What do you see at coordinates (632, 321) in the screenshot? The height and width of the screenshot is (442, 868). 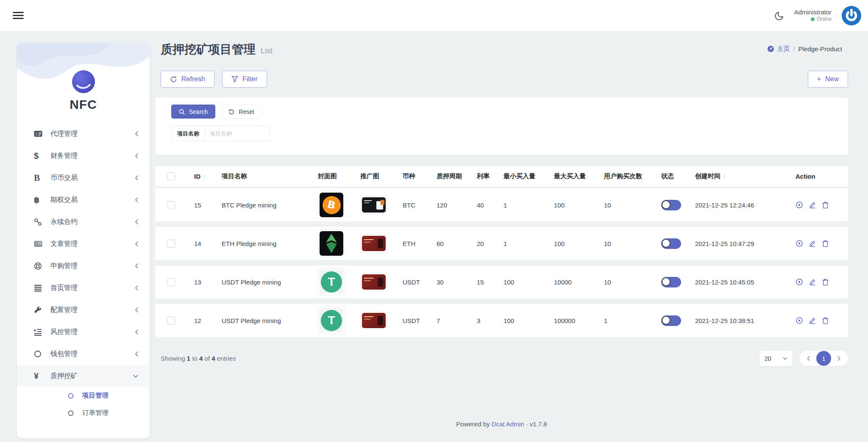 I see `cell-user-buy-count: 1` at bounding box center [632, 321].